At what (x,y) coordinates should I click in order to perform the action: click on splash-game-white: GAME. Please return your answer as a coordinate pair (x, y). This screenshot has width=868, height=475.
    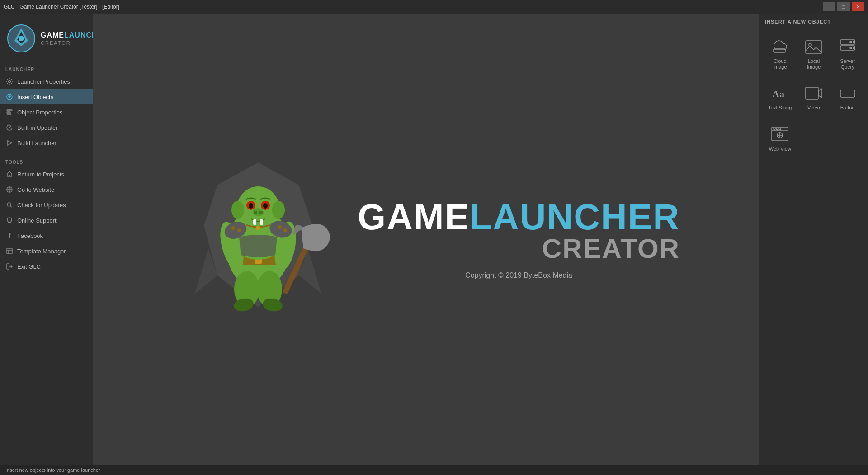
    Looking at the image, I should click on (414, 217).